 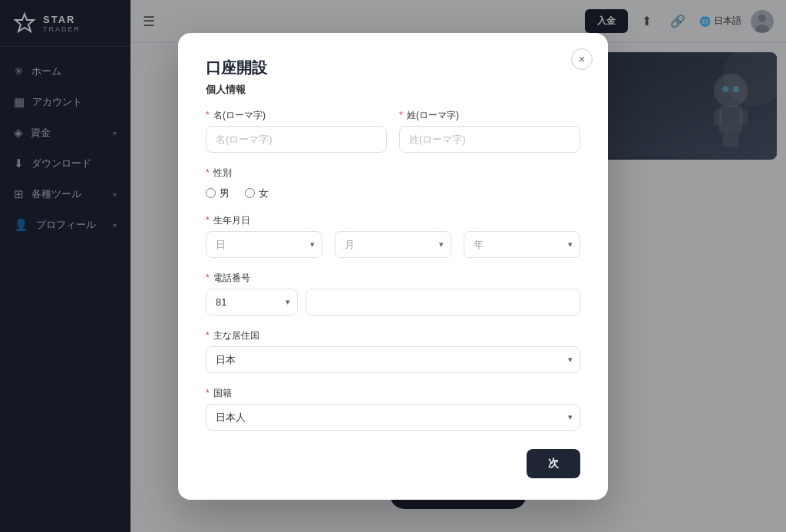 I want to click on dob-year-wrapper: 年 ▾, so click(x=522, y=244).